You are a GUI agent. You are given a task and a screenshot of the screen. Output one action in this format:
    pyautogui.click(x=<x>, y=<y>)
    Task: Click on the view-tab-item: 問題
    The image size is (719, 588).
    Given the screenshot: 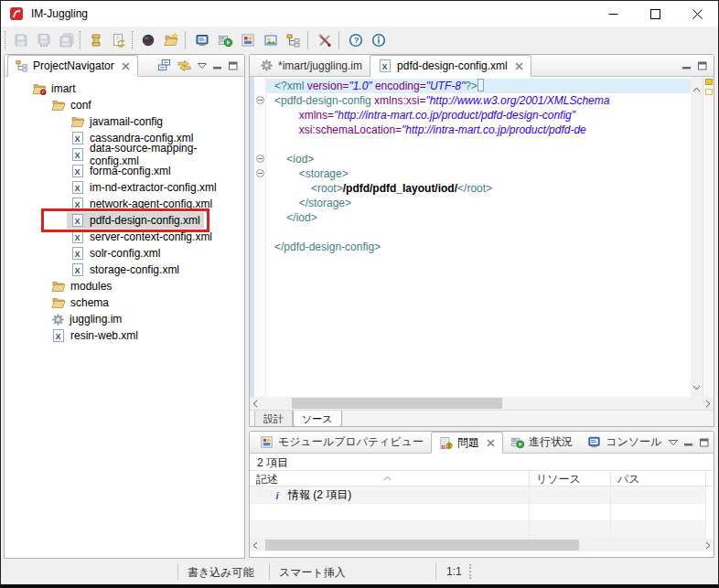 What is the action you would take?
    pyautogui.click(x=467, y=443)
    